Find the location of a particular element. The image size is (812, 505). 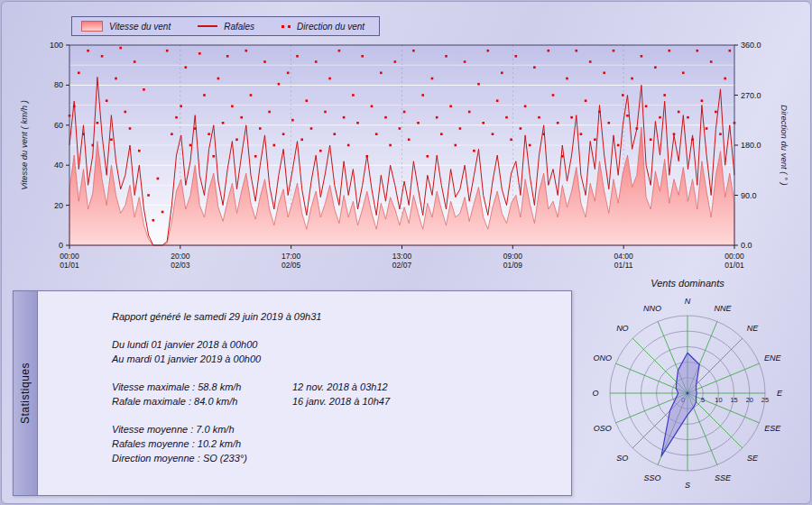

report-generated-line: Rapport généré le samedi 29 juin 2019 à … is located at coordinates (337, 317).